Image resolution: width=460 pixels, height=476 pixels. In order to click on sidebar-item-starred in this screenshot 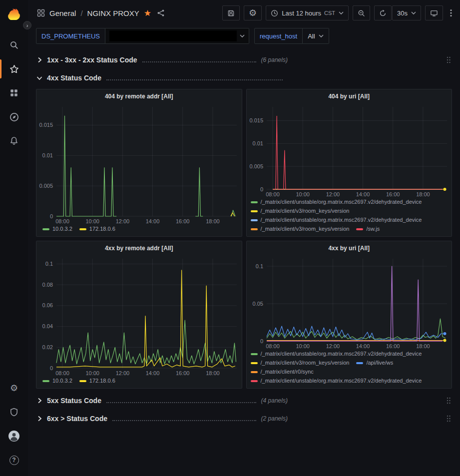, I will do `click(14, 69)`.